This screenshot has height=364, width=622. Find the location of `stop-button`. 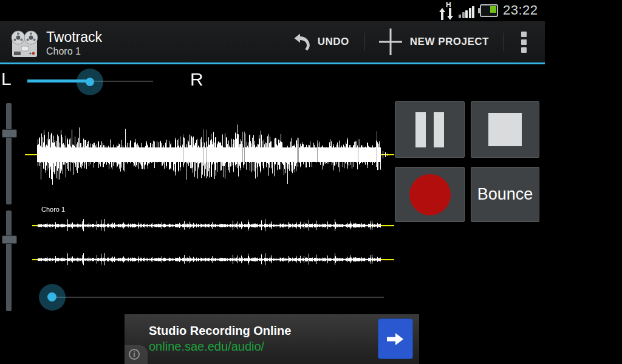

stop-button is located at coordinates (505, 130).